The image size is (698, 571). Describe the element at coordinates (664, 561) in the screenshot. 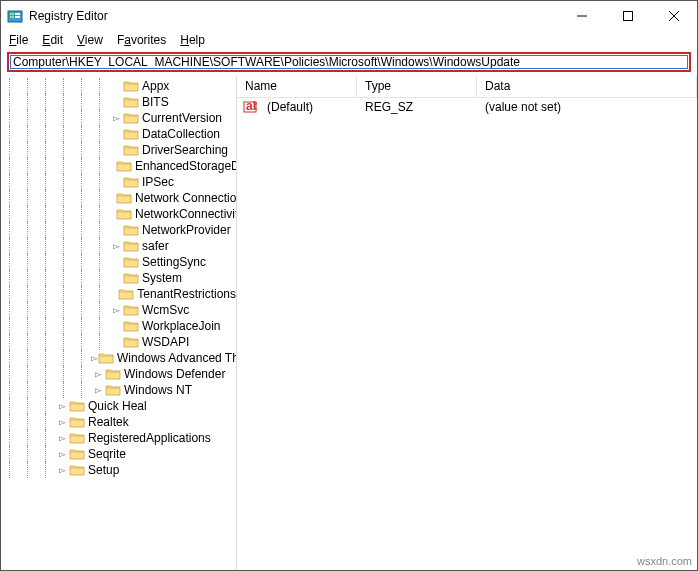

I see `watermark: wsxdn.com` at that location.